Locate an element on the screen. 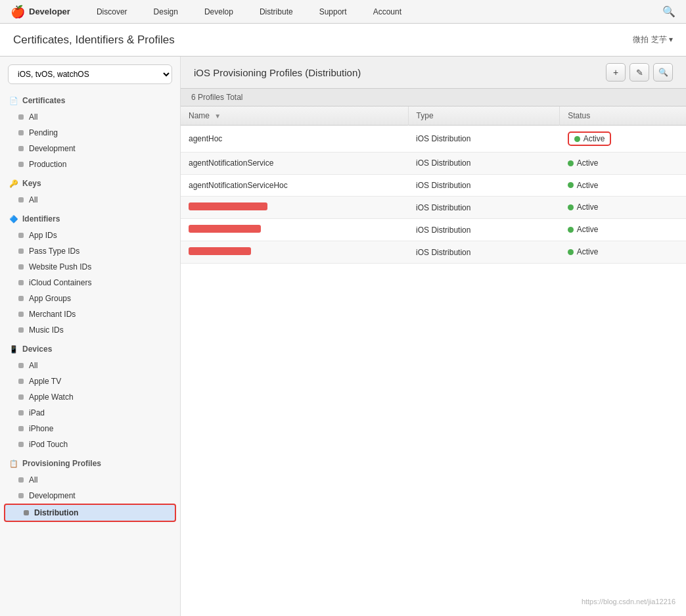  nav-account: Account is located at coordinates (388, 12).